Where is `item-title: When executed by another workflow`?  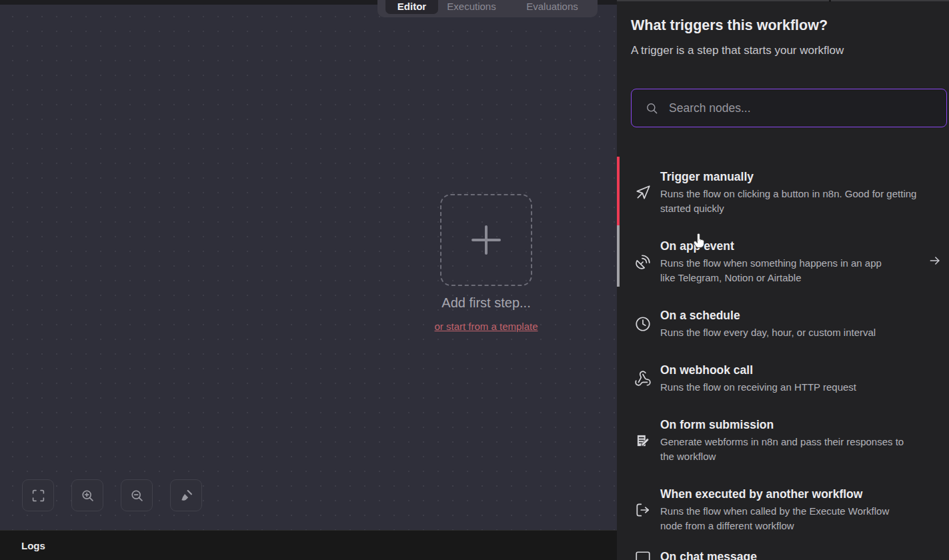
item-title: When executed by another workflow is located at coordinates (787, 495).